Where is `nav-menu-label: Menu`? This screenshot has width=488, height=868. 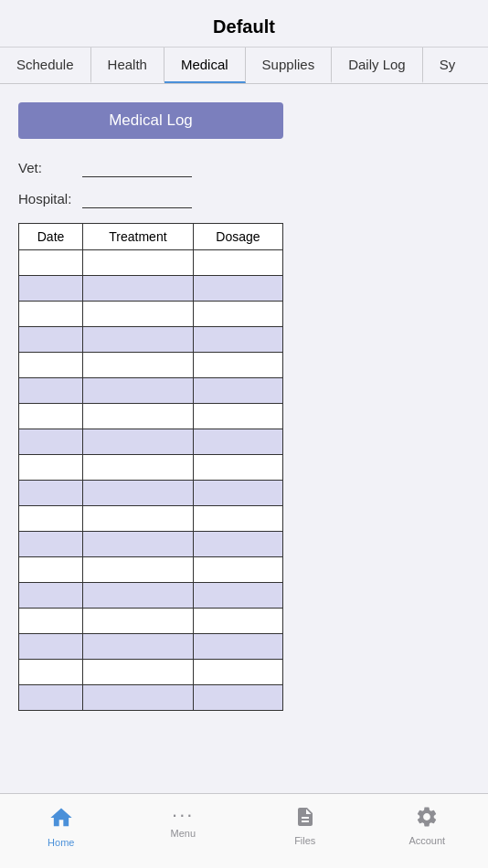
nav-menu-label: Menu is located at coordinates (183, 833).